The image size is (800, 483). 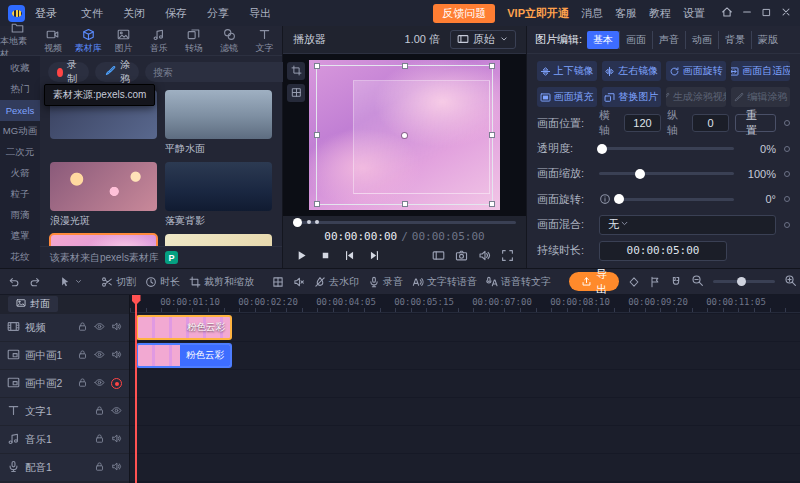 What do you see at coordinates (404, 135) in the screenshot?
I see `selection-box` at bounding box center [404, 135].